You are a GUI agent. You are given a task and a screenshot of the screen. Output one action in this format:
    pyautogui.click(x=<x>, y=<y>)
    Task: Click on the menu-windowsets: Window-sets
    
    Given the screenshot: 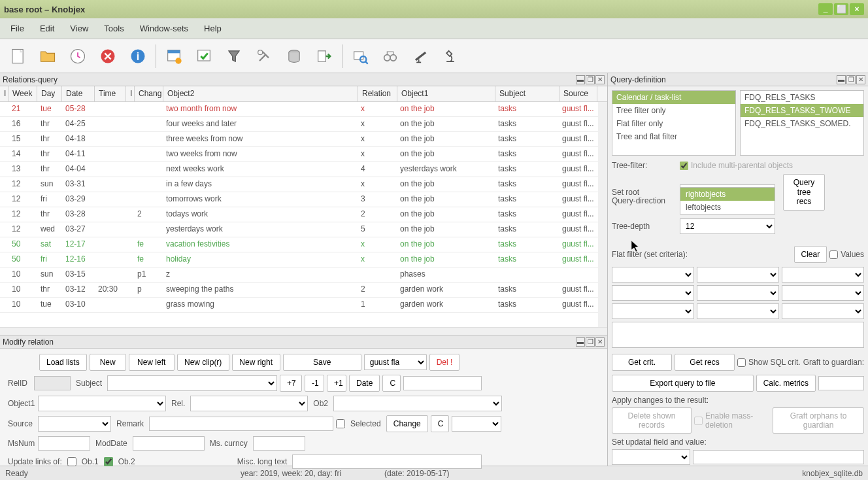 What is the action you would take?
    pyautogui.click(x=164, y=29)
    